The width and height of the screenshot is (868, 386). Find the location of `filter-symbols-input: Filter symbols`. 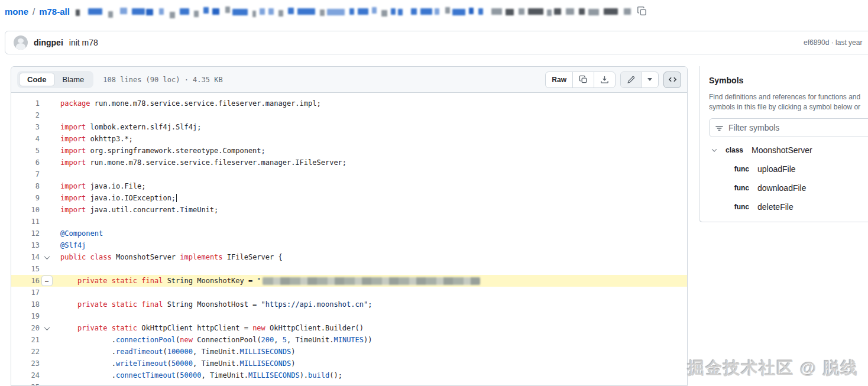

filter-symbols-input: Filter symbols is located at coordinates (789, 128).